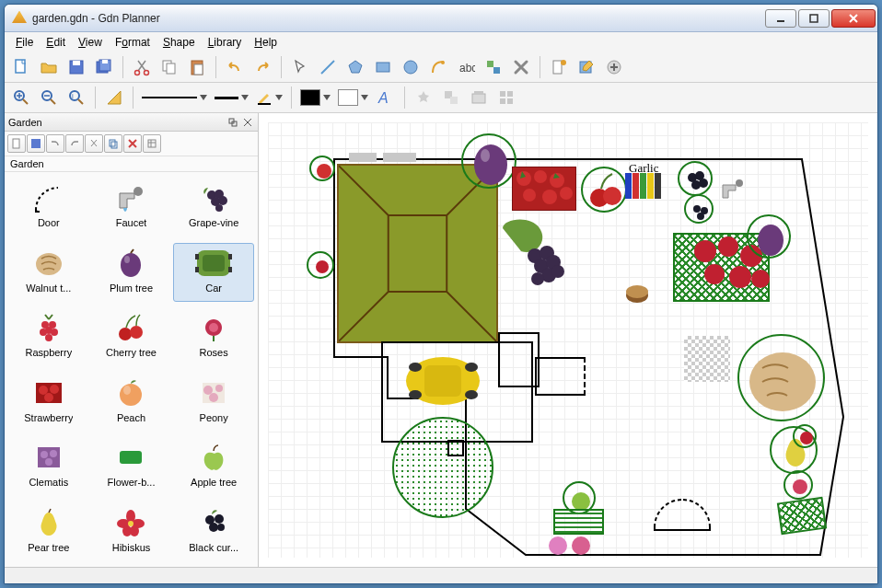  What do you see at coordinates (265, 42) in the screenshot?
I see `menu-help: Help` at bounding box center [265, 42].